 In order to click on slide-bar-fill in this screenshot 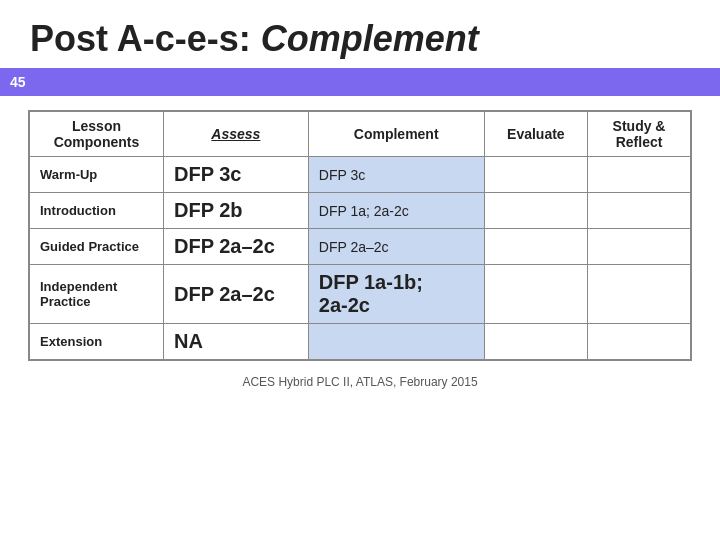, I will do `click(378, 82)`.